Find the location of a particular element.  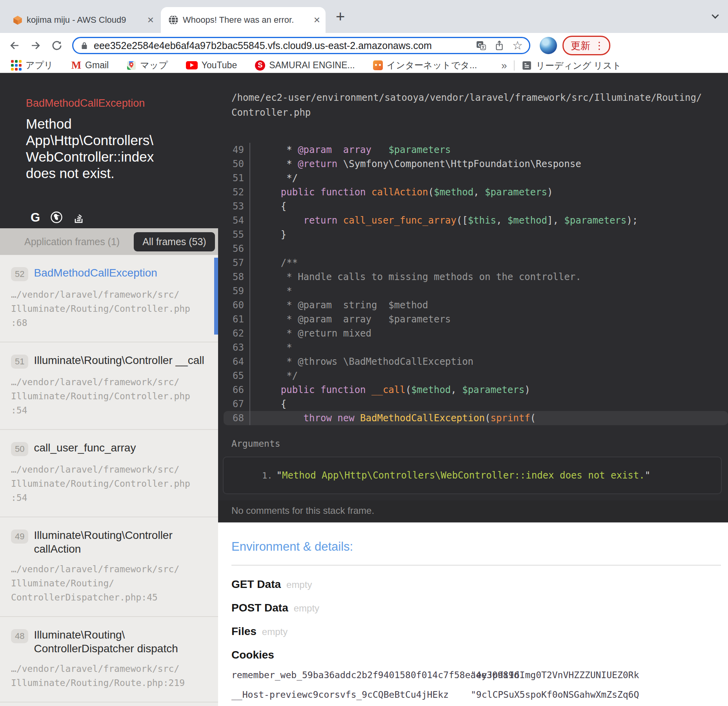

address-bar: eee352e2584e4eb6af4a97b2bac55845.vfs.clo… is located at coordinates (301, 45).